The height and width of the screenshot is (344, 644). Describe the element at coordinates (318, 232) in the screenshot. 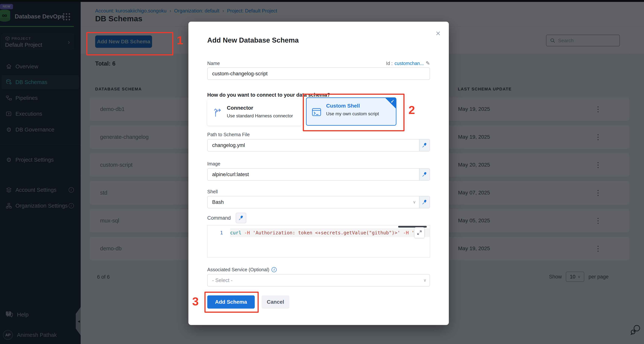

I see `code-line: 1 curl -H 'Authorization: token <+secret…` at that location.